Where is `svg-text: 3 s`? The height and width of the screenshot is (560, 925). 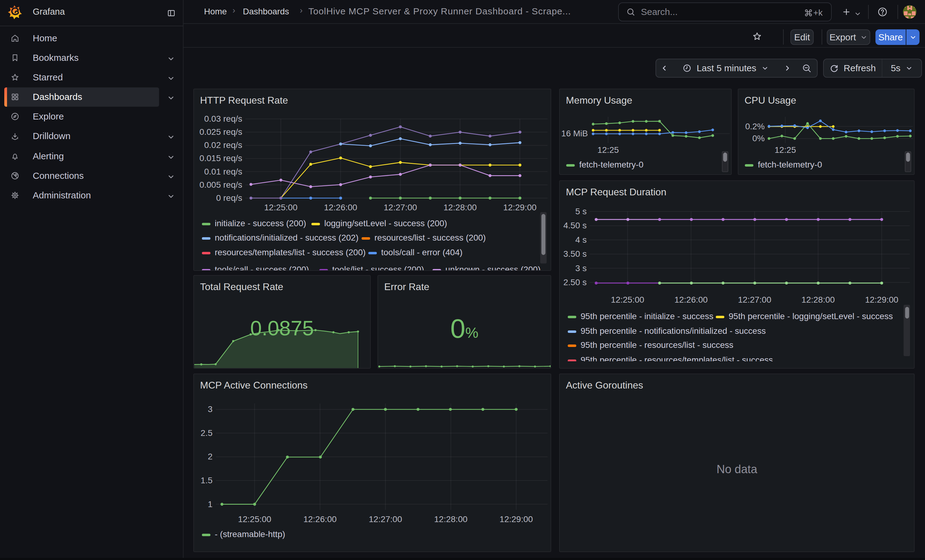
svg-text: 3 s is located at coordinates (581, 268).